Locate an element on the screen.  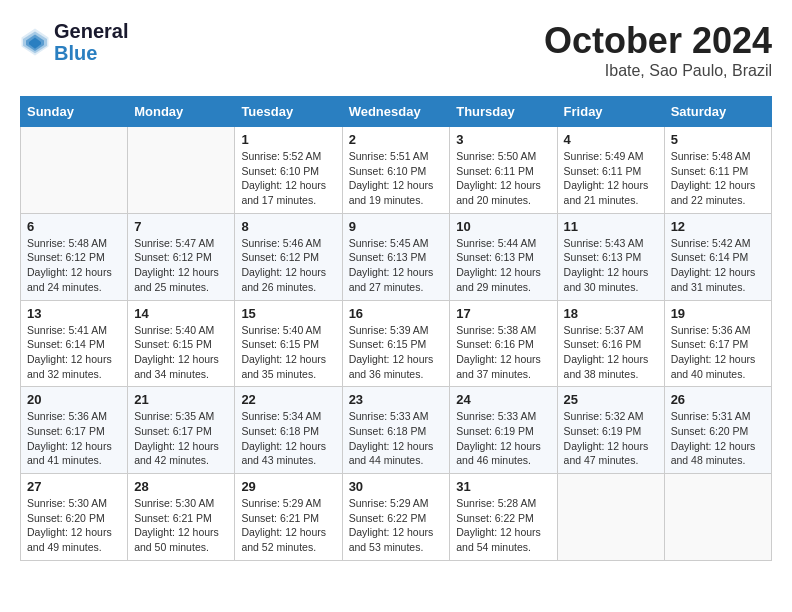
day-number: 21 is located at coordinates (181, 400).